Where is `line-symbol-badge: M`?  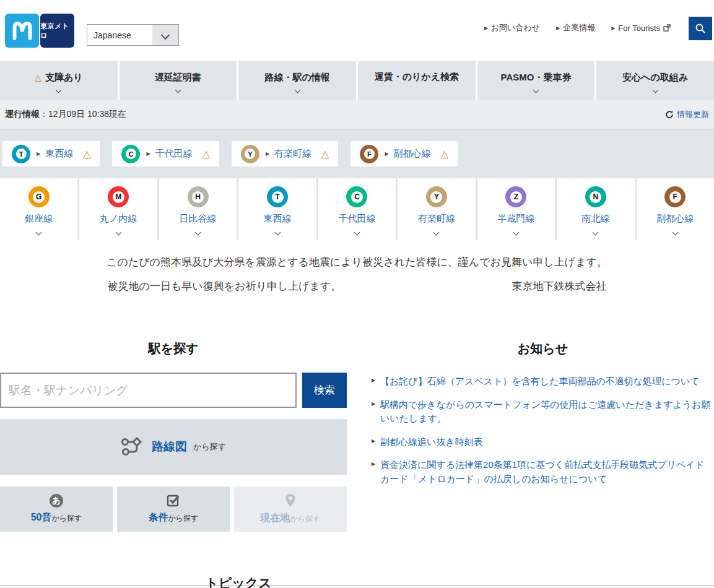 line-symbol-badge: M is located at coordinates (118, 197).